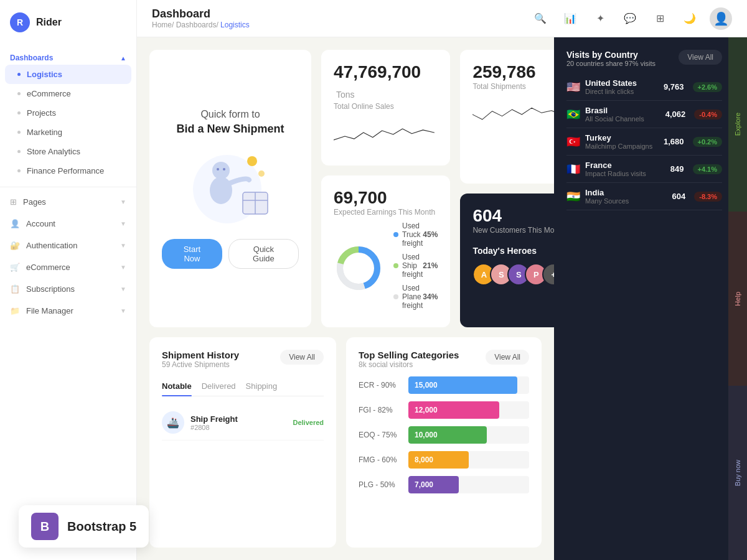 The width and height of the screenshot is (747, 560). Describe the element at coordinates (416, 268) in the screenshot. I see `freight-legend: Used Truck freight 45% Used Ship freight…` at that location.